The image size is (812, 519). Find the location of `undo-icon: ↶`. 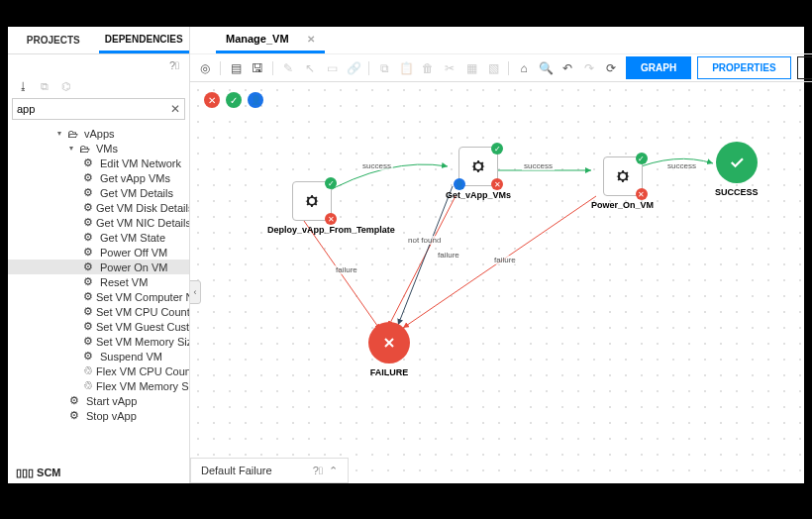

undo-icon: ↶ is located at coordinates (567, 68).